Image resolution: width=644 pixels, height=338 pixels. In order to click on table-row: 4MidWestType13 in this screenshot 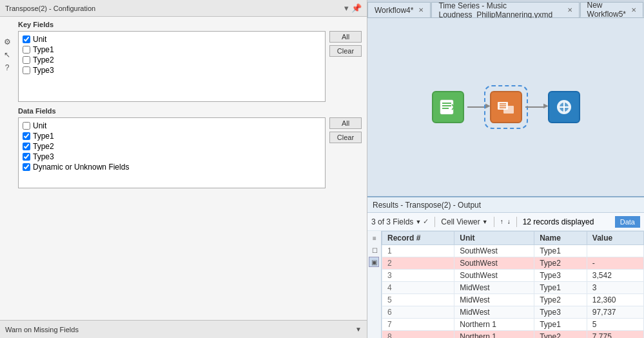, I will do `click(513, 288)`.